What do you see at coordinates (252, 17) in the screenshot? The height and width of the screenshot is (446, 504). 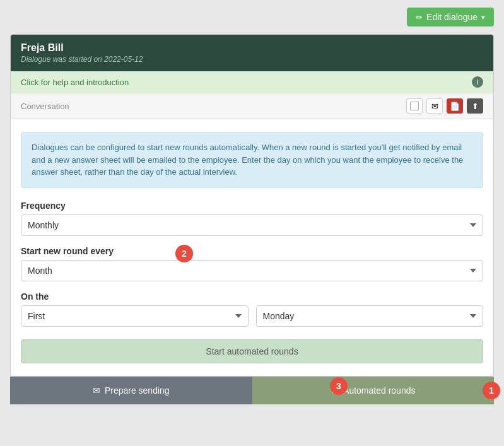 I see `top-bar: ✏ Edit dialogue ▾` at bounding box center [252, 17].